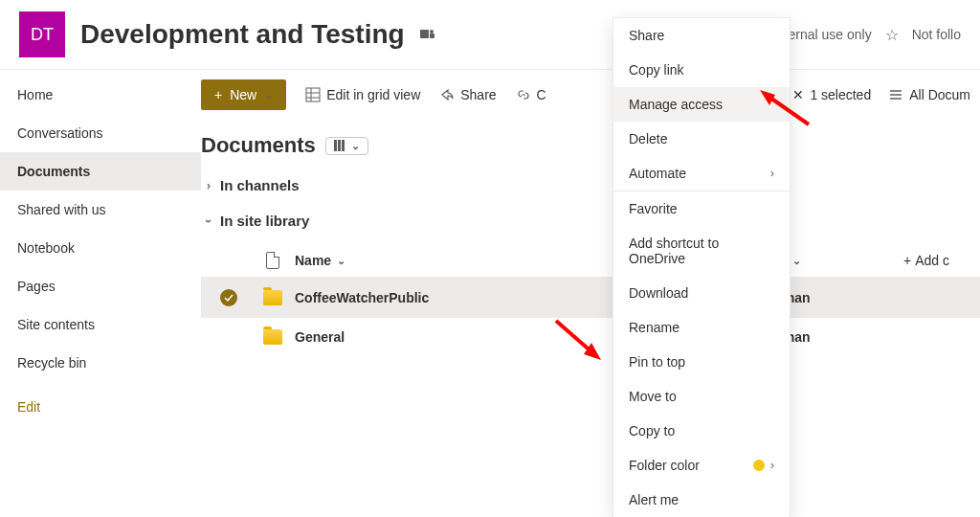  I want to click on share-button: Share, so click(467, 95).